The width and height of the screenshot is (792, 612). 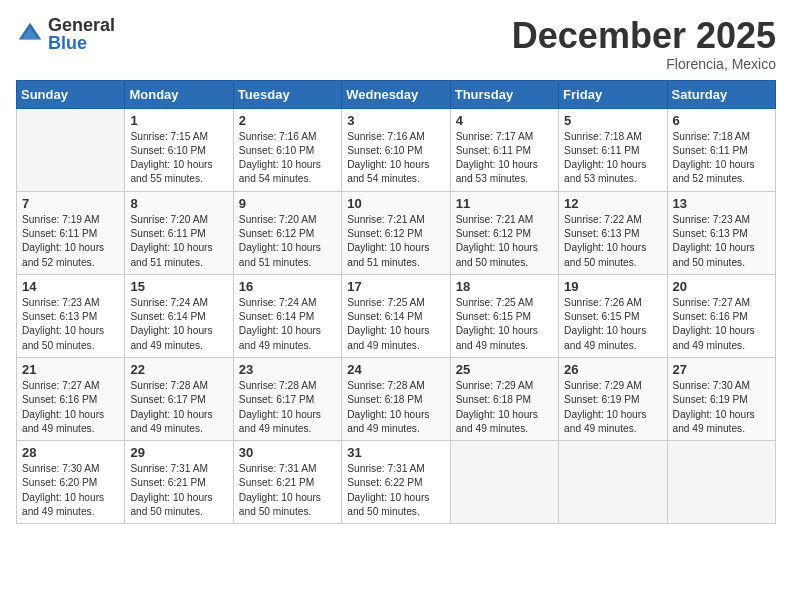 I want to click on day-number: 6, so click(x=722, y=120).